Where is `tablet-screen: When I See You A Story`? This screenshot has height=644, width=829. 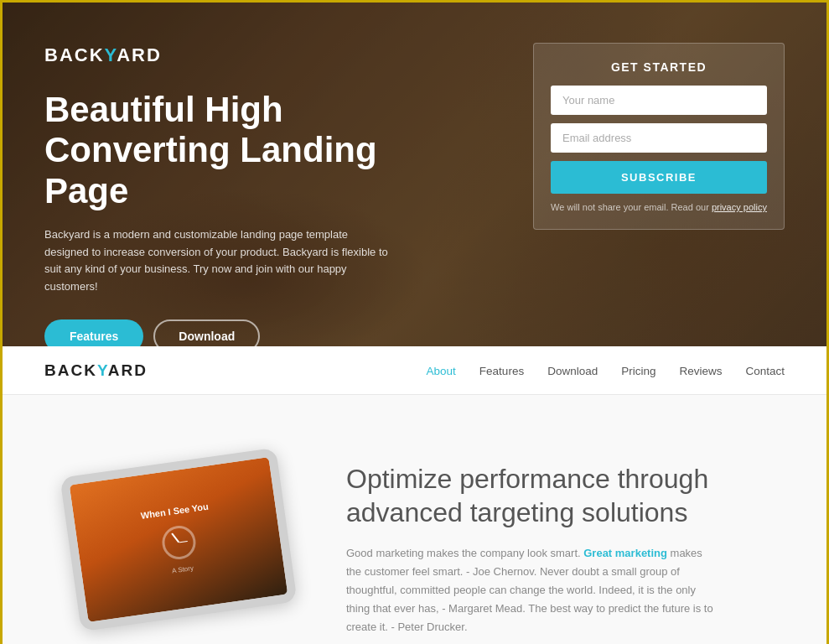
tablet-screen: When I See You A Story is located at coordinates (179, 540).